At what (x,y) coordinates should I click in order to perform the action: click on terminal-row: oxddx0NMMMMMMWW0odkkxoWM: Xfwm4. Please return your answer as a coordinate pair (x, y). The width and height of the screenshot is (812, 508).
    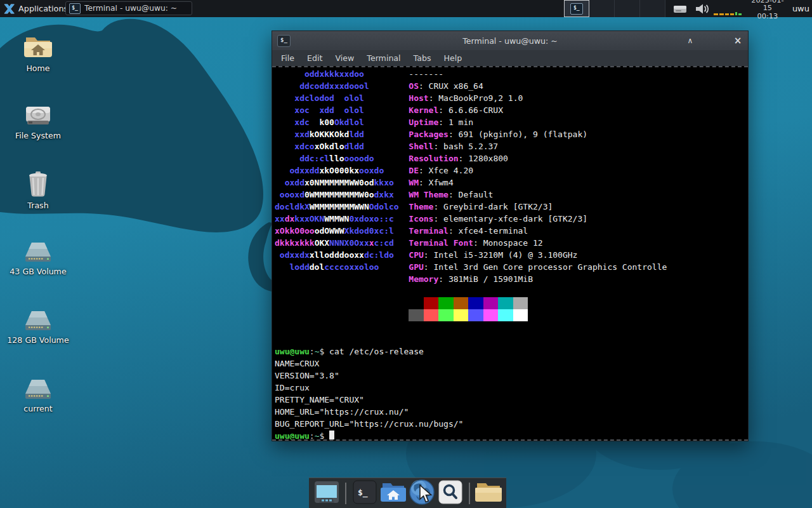
    Looking at the image, I should click on (511, 183).